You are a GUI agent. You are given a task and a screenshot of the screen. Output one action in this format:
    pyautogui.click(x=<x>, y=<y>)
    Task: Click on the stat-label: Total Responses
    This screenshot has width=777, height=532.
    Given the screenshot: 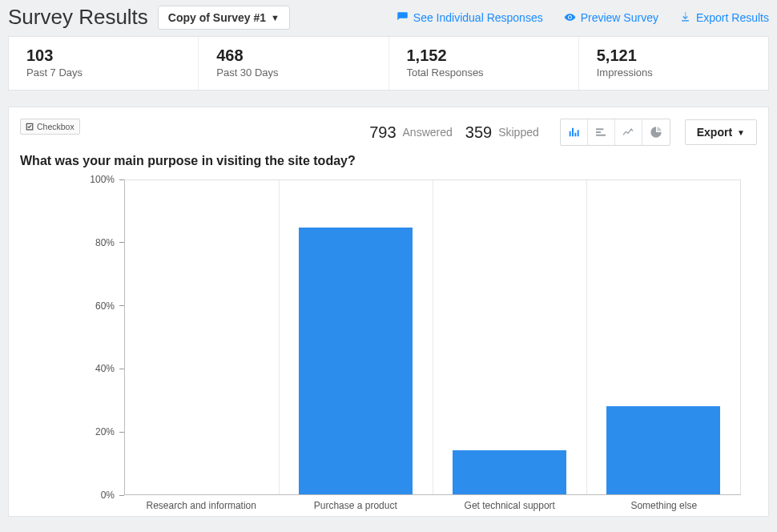 What is the action you would take?
    pyautogui.click(x=484, y=72)
    